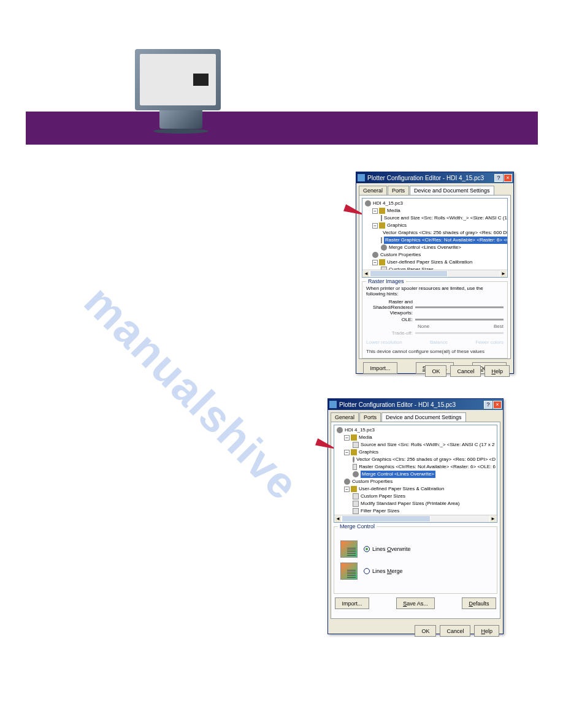  Describe the element at coordinates (349, 571) in the screenshot. I see `lines-merge-icon` at that location.